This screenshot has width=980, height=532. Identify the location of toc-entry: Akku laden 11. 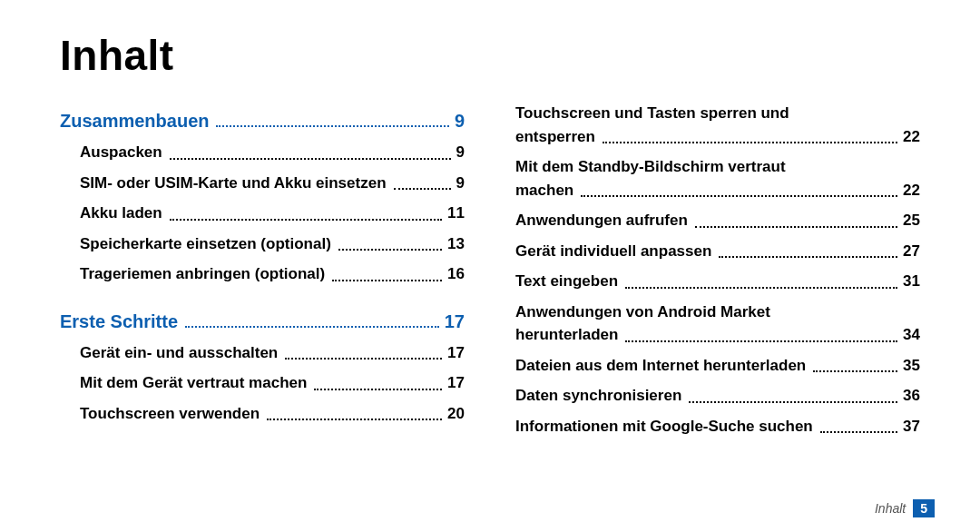
(272, 213).